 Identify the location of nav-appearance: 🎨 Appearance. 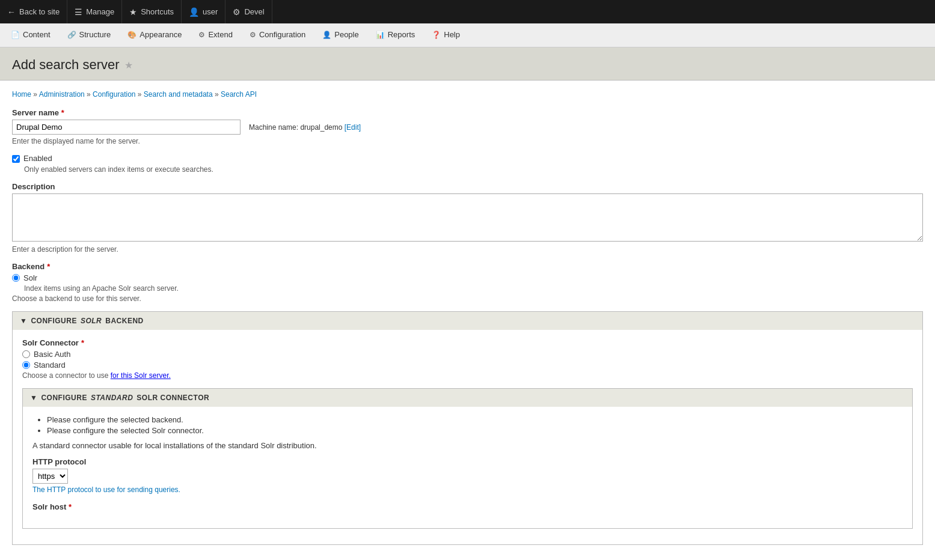
(155, 35).